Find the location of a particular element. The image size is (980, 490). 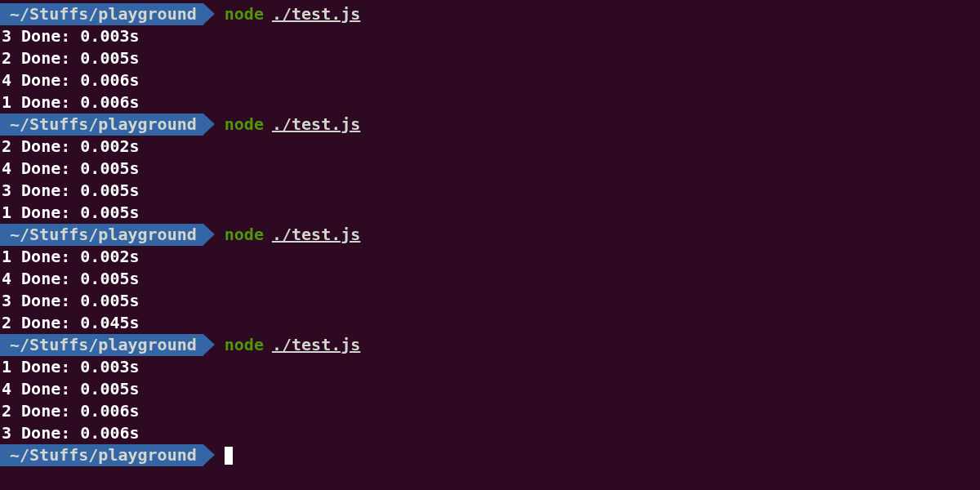

cursor is located at coordinates (229, 456).